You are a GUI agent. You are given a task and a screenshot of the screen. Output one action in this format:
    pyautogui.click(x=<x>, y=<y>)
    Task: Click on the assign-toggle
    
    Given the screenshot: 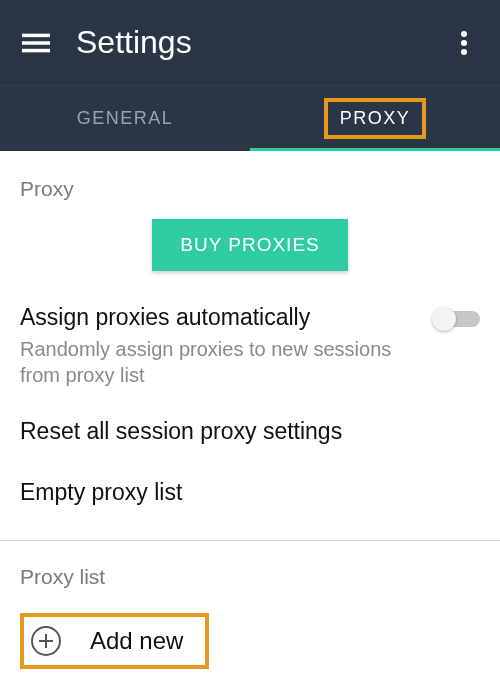 What is the action you would take?
    pyautogui.click(x=457, y=319)
    